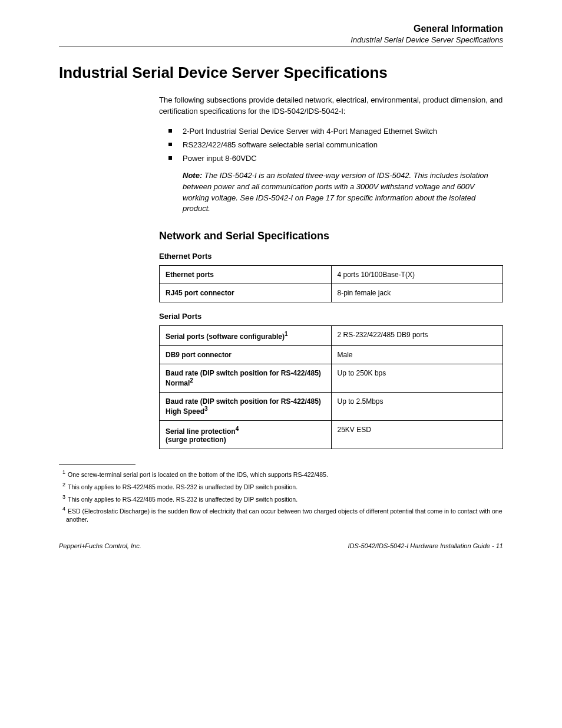  I want to click on table-cell: Male, so click(417, 355).